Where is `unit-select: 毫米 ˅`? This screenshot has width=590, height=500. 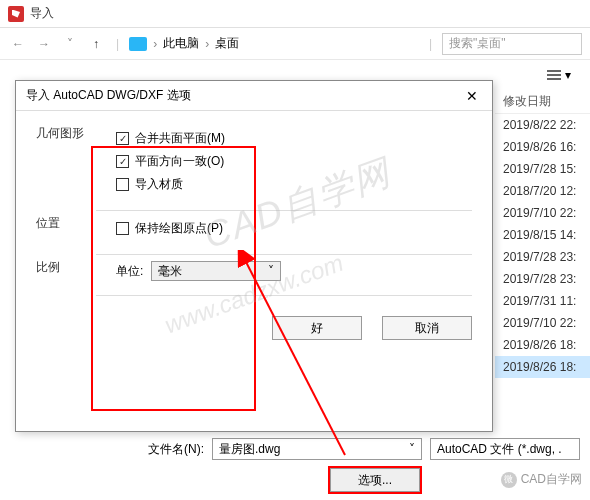
unit-select: 毫米 ˅ is located at coordinates (216, 271).